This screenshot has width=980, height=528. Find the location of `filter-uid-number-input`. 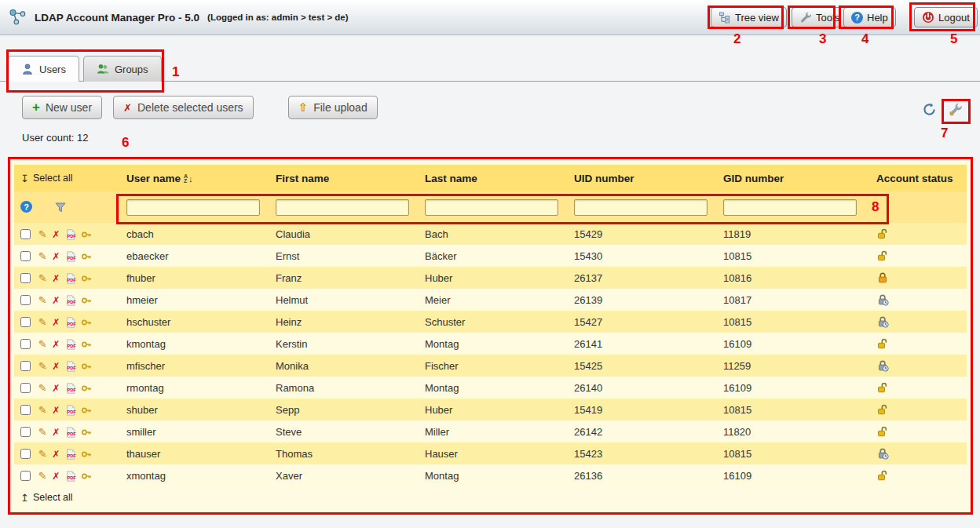

filter-uid-number-input is located at coordinates (641, 207).